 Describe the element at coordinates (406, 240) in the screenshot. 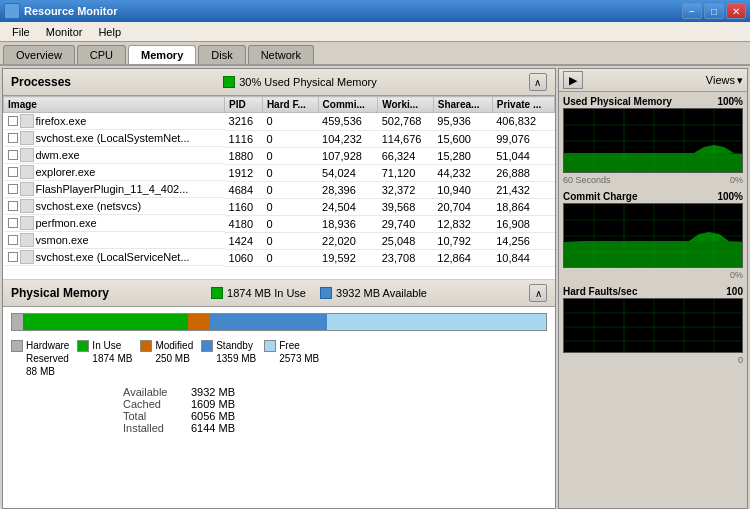

I see `cell-working: 25,048` at that location.